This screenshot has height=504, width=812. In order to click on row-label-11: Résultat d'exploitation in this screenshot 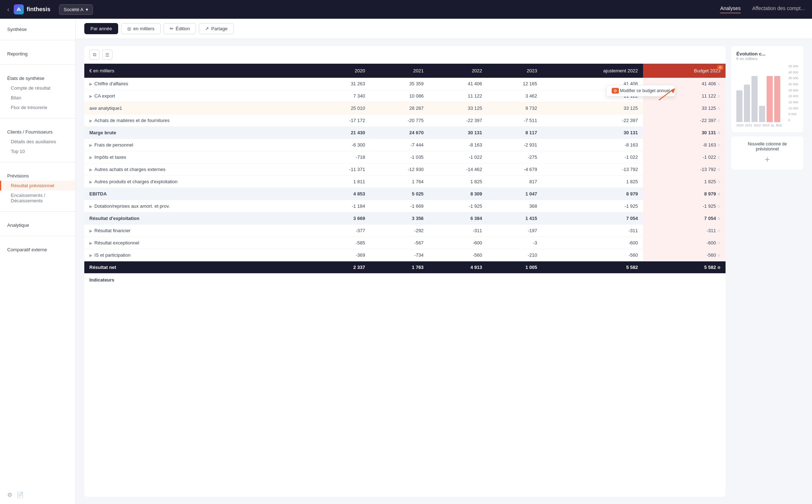, I will do `click(198, 219)`.